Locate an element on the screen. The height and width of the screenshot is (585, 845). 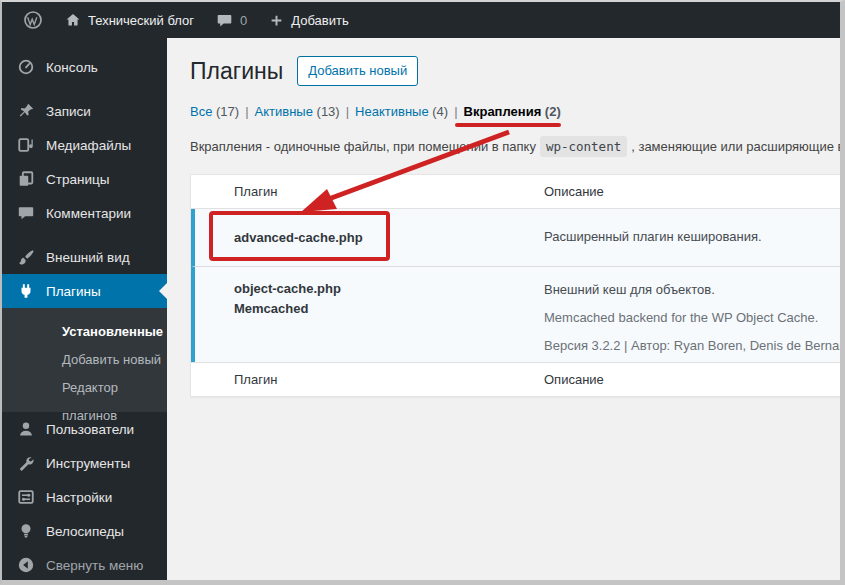
wordpress-logo-icon is located at coordinates (33, 20).